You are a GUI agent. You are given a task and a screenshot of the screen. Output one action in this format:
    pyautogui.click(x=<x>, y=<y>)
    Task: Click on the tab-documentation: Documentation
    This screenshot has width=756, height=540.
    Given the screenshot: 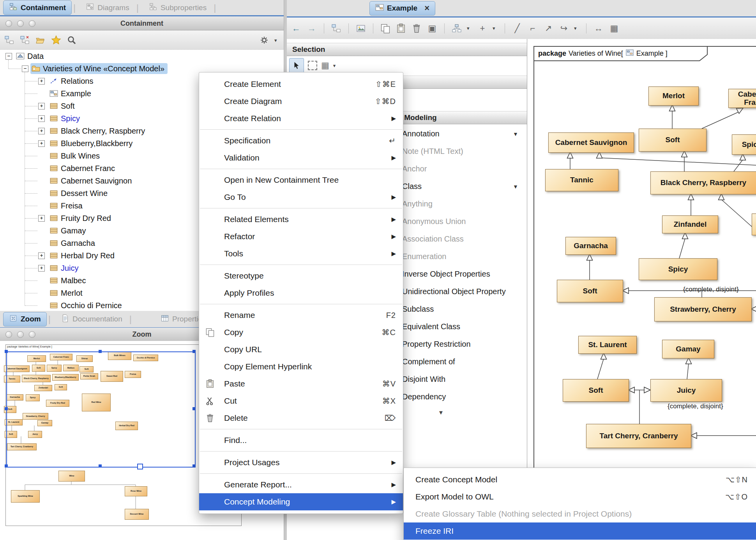 What is the action you would take?
    pyautogui.click(x=92, y=319)
    